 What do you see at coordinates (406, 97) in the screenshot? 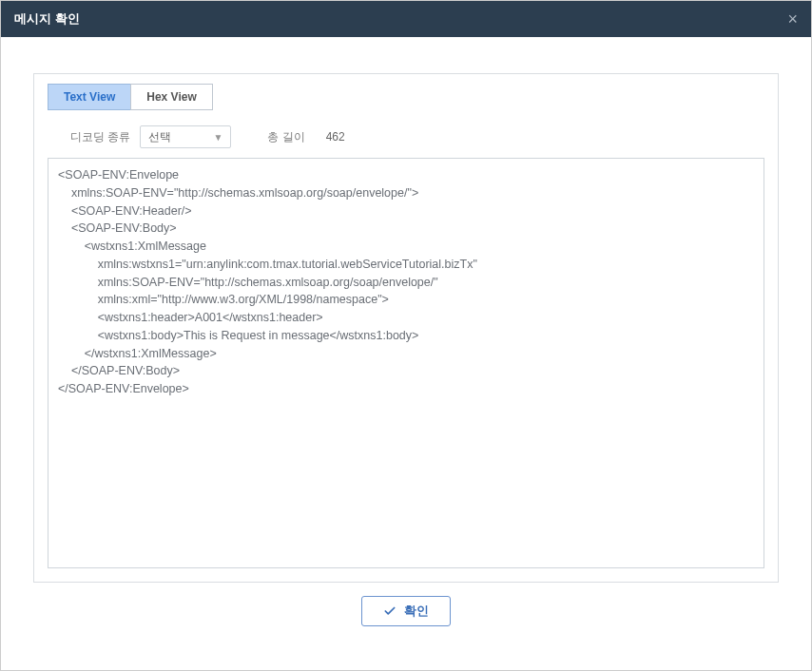
I see `tab-bar: Text View Hex View` at bounding box center [406, 97].